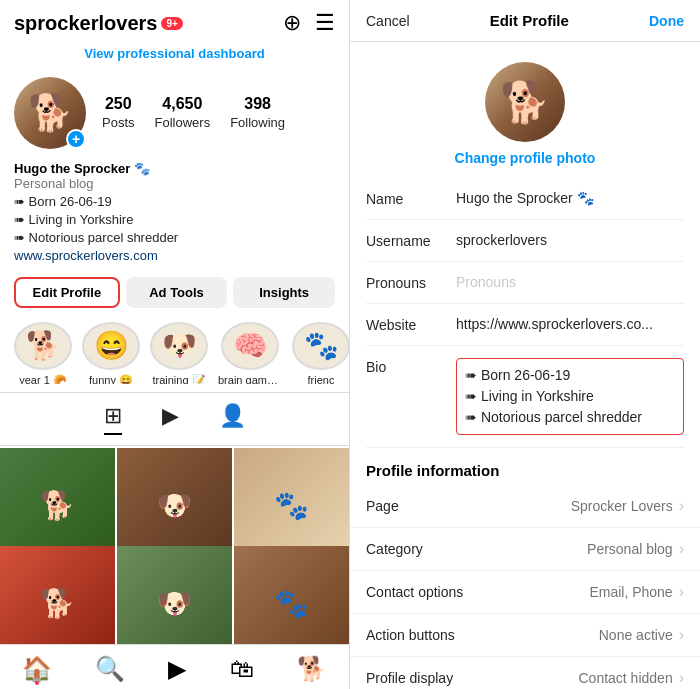 This screenshot has height=689, width=700. What do you see at coordinates (411, 366) in the screenshot?
I see `bio-label: Bio` at bounding box center [411, 366].